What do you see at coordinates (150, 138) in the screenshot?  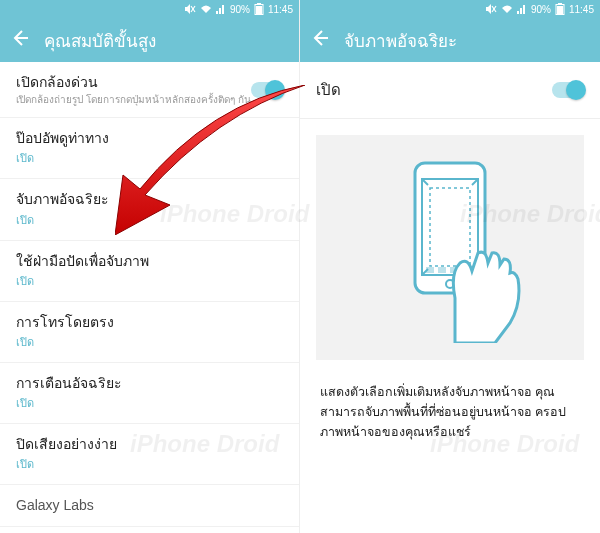 I see `row-title: ป๊อปอัพดูท่าทาง` at bounding box center [150, 138].